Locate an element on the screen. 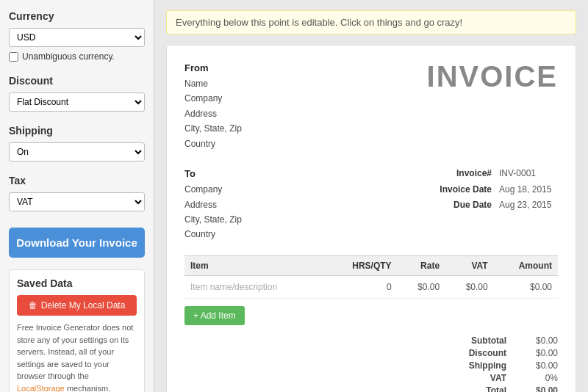 The width and height of the screenshot is (588, 392). unambiguous-label: Unambiguous currency. is located at coordinates (68, 57).